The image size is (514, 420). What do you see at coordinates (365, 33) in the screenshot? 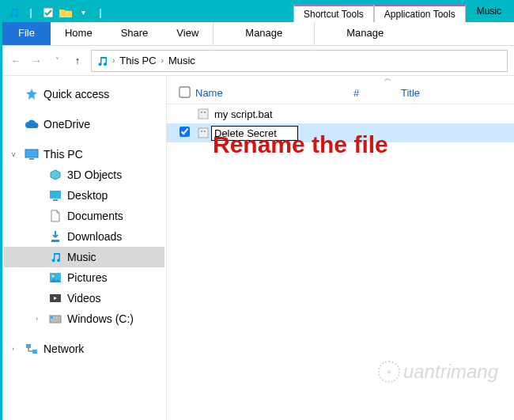
I see `ribbon-tab-manage-2: Manage` at bounding box center [365, 33].